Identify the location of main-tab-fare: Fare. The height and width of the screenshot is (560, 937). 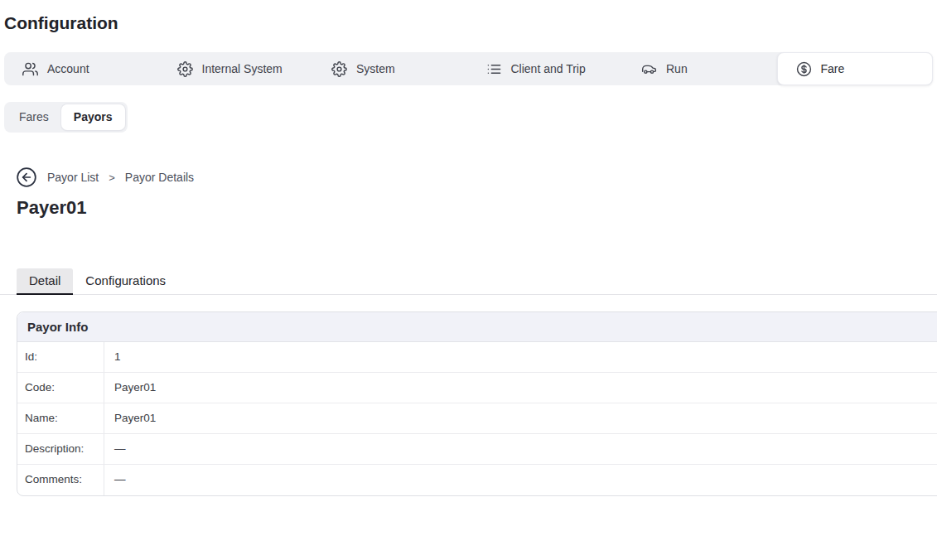
(855, 69).